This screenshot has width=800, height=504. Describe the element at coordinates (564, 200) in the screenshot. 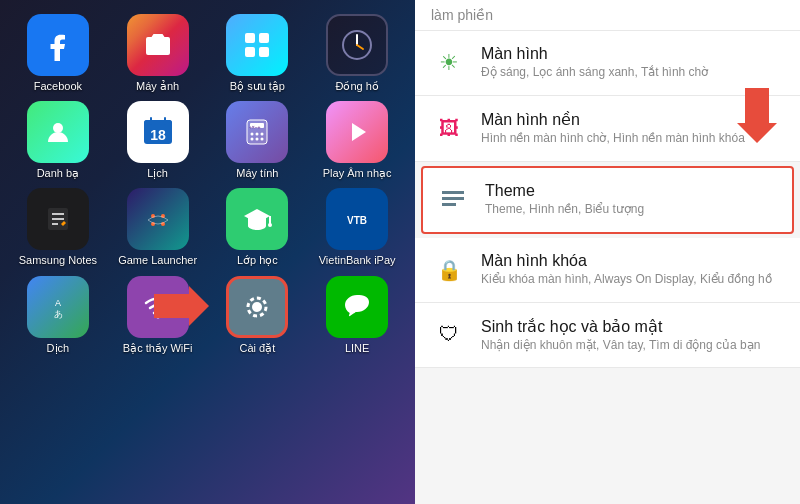

I see `theme-text: Theme Theme, Hình nền, Biểu tượng` at that location.